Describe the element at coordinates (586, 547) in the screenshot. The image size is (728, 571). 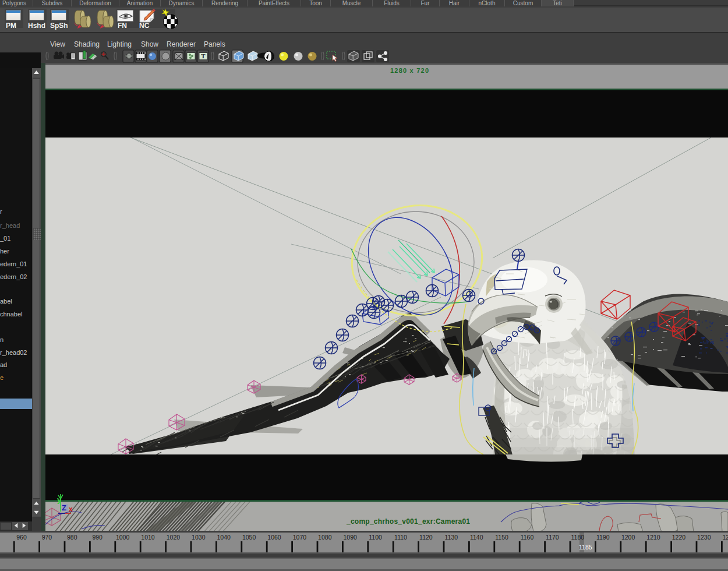
I see `svg-text: 1185` at that location.